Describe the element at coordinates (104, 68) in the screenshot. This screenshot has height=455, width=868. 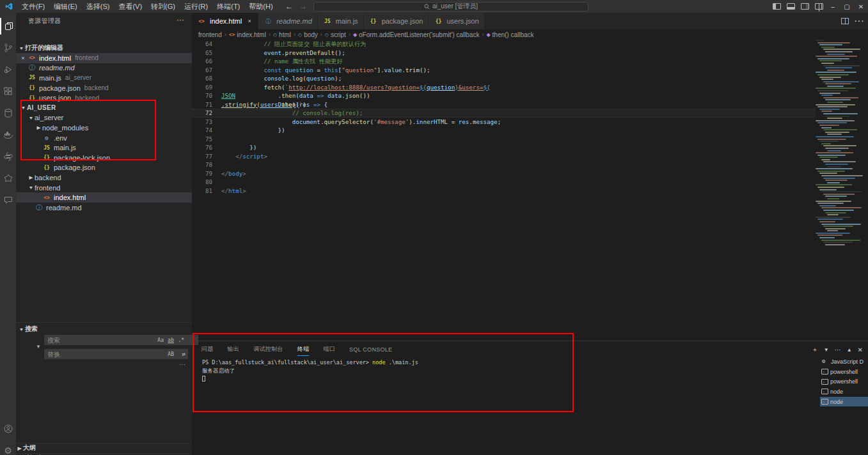
I see `open-editor-item: ⓘreadme.md` at that location.